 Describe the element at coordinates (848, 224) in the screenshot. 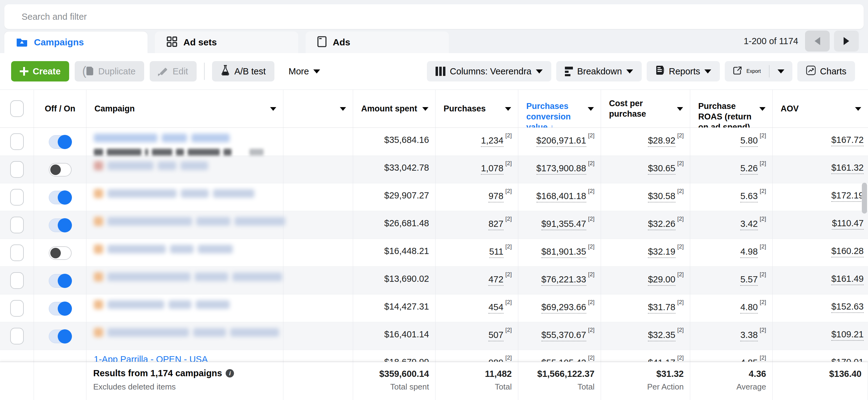

I see `aov-value: $110.47` at that location.